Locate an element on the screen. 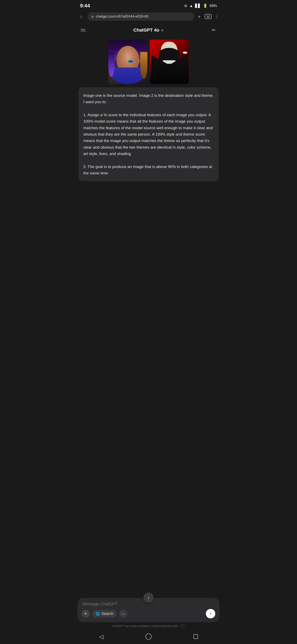 The image size is (297, 644). overflow-menu-icon: ⋮ is located at coordinates (217, 16).